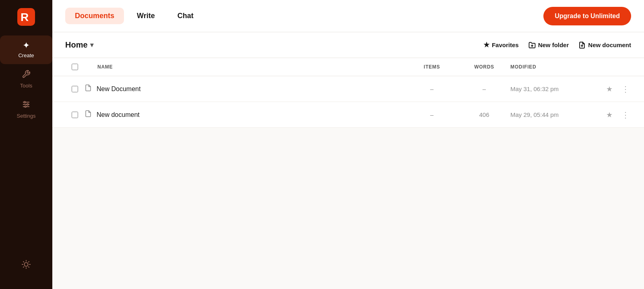  What do you see at coordinates (26, 50) in the screenshot?
I see `sidebar-item-create: ✦ Create` at bounding box center [26, 50].